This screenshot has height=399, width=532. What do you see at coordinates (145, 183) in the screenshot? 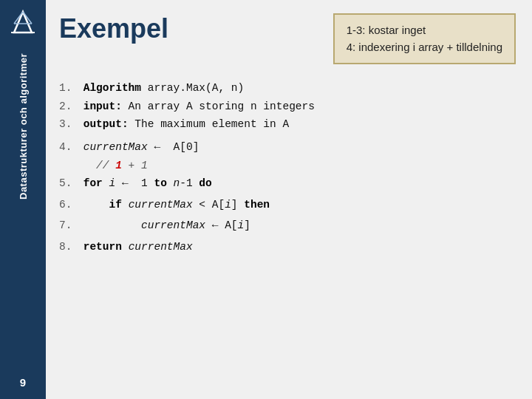
I see `code-content-5: for i ← 1 to n-1 do` at bounding box center [145, 183].